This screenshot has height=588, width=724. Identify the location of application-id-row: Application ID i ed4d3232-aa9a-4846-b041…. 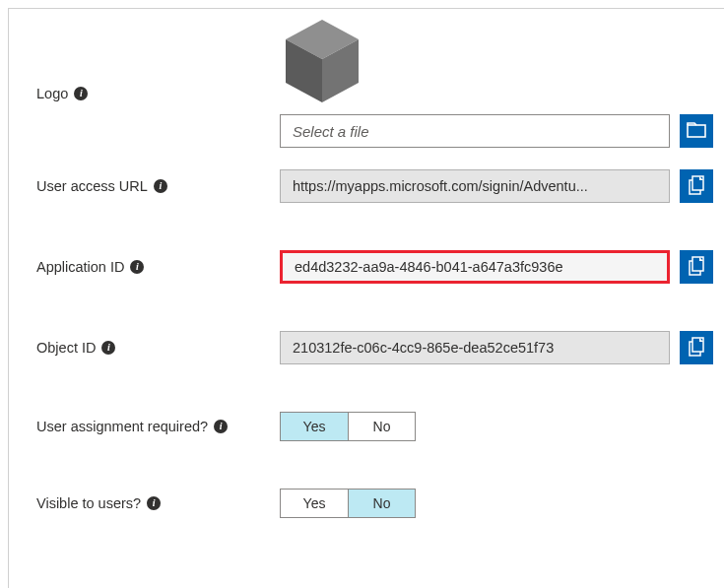
(374, 267).